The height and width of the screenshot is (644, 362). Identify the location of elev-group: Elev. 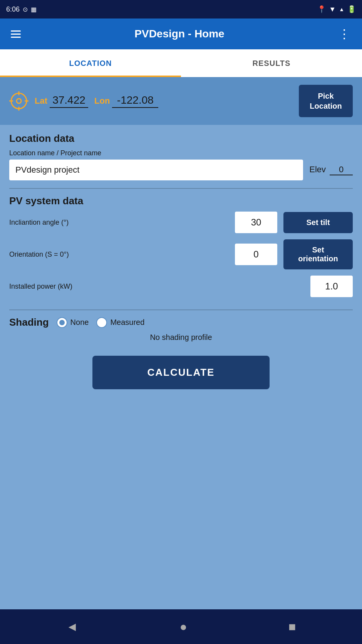
(331, 170).